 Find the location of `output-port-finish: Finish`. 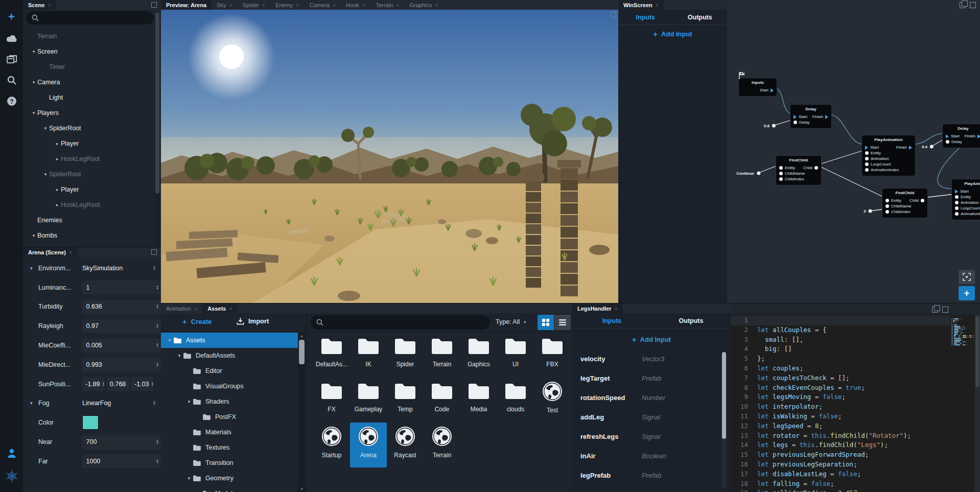

output-port-finish: Finish is located at coordinates (821, 116).